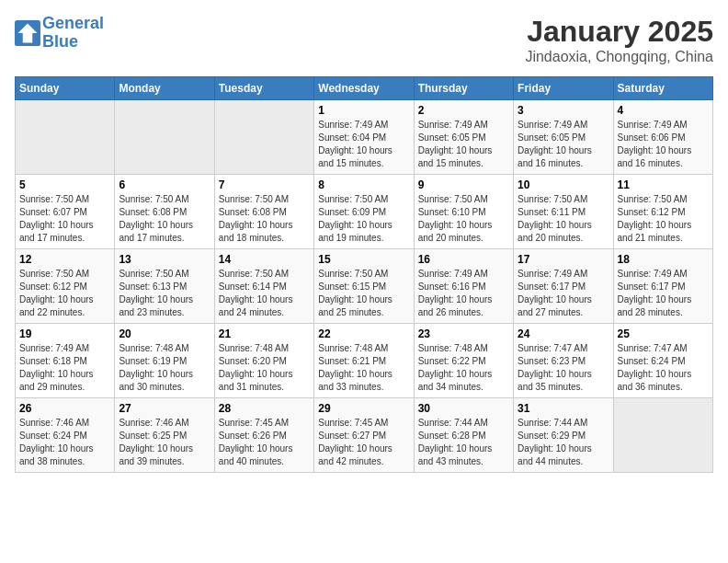  Describe the element at coordinates (364, 219) in the screenshot. I see `day-info: Sunrise: 7:50 AM Sunset: 6:09 PM Dayligh…` at that location.